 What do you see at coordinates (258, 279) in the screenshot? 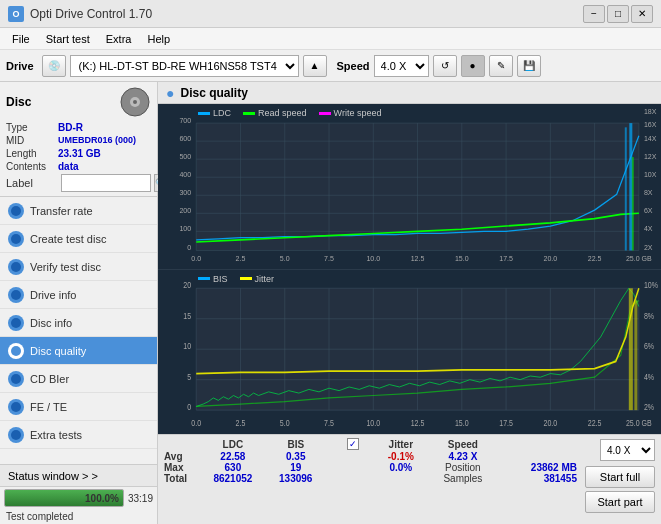
I see `legend-jitter: Jitter` at bounding box center [258, 279].